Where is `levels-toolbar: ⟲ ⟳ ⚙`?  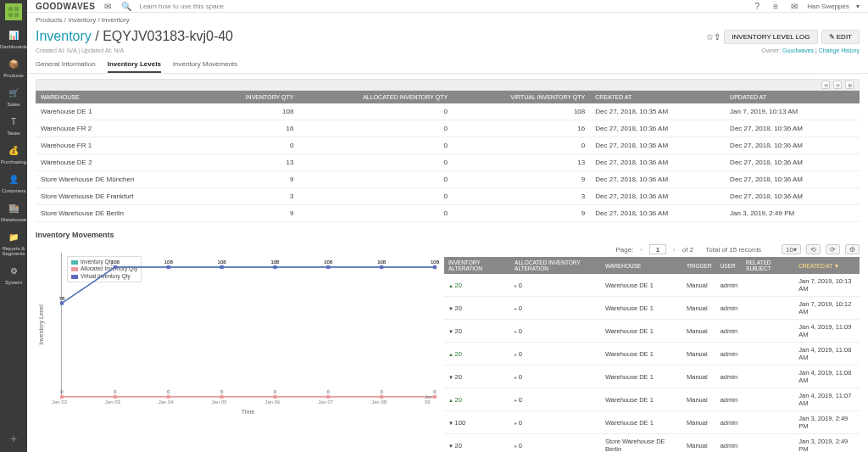
levels-toolbar: ⟲ ⟳ ⚙ is located at coordinates (448, 85).